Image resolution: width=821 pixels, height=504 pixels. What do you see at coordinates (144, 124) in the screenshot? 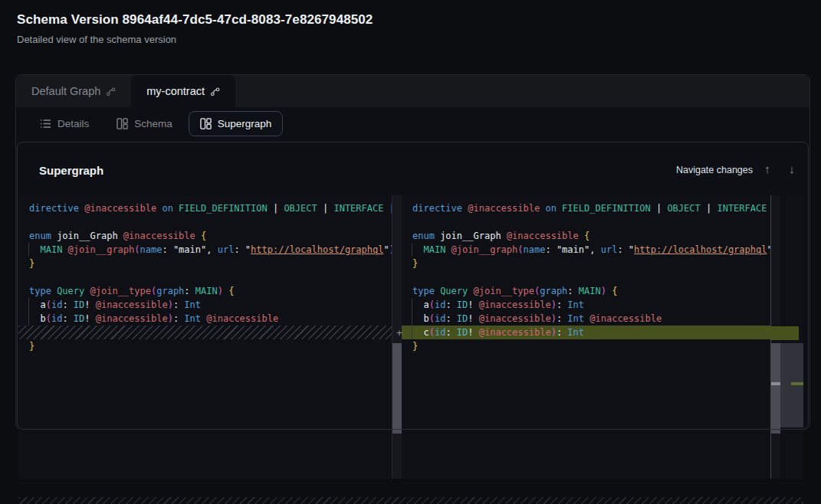
I see `subtab-schema: Schema` at bounding box center [144, 124].